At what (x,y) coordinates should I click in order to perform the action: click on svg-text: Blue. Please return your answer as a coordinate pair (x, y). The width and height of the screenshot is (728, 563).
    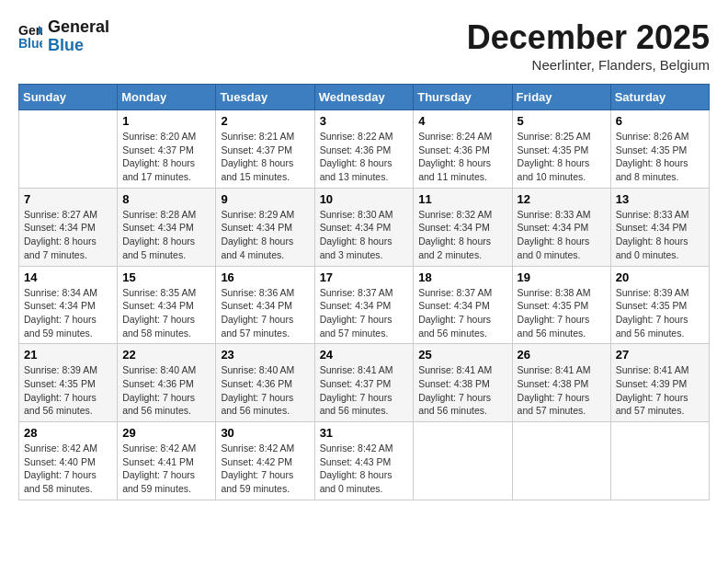
    Looking at the image, I should click on (30, 43).